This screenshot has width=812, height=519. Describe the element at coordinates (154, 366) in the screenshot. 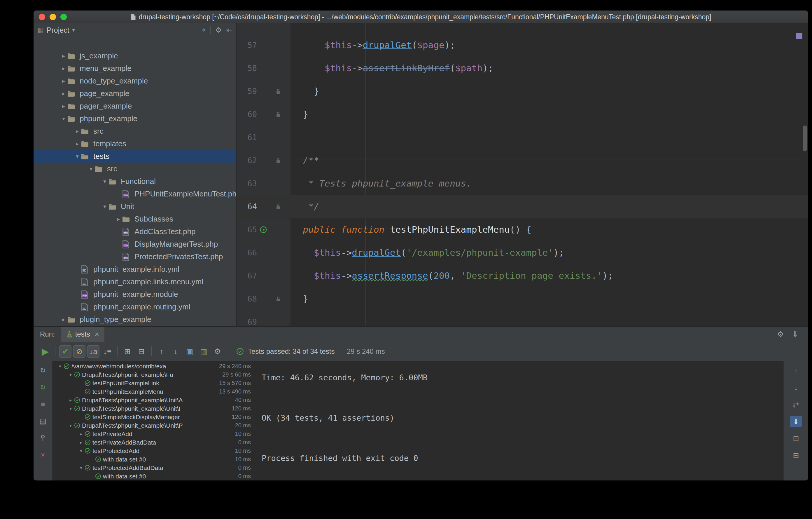

I see `test-tree-item--var-www-web-modules-contrib-exa: ▾/var/www/web/modules/contrib/exa29 s 24…` at that location.